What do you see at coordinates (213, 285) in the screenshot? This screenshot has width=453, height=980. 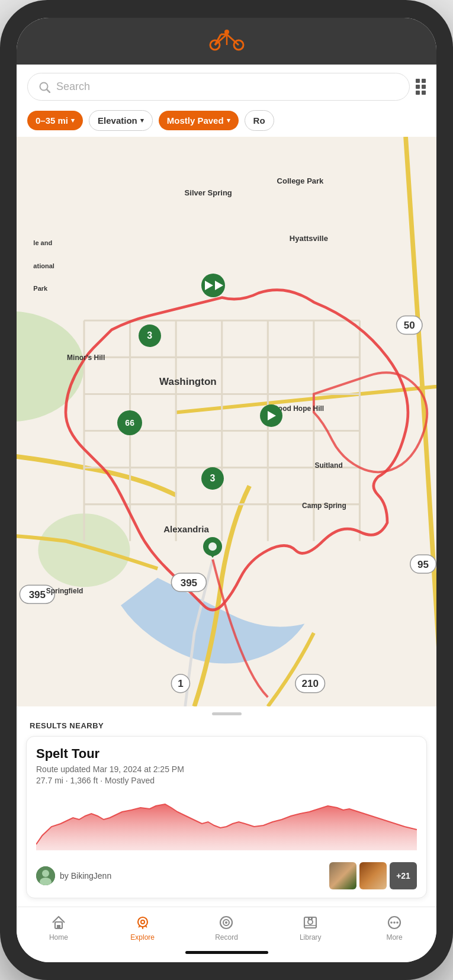 I see `map-marker-play` at bounding box center [213, 285].